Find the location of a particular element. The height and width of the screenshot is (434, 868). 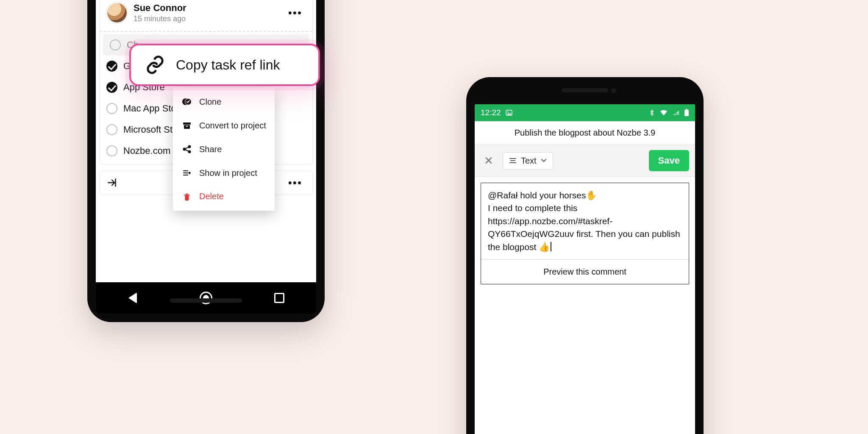

phone-camera is located at coordinates (614, 91).